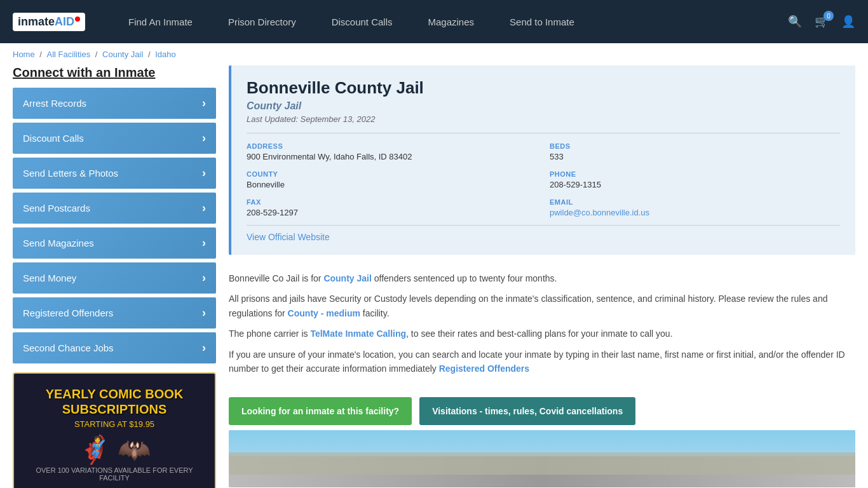 The width and height of the screenshot is (868, 488). What do you see at coordinates (114, 313) in the screenshot?
I see `sidebar-registered-offenders: Registered Offenders ›` at bounding box center [114, 313].